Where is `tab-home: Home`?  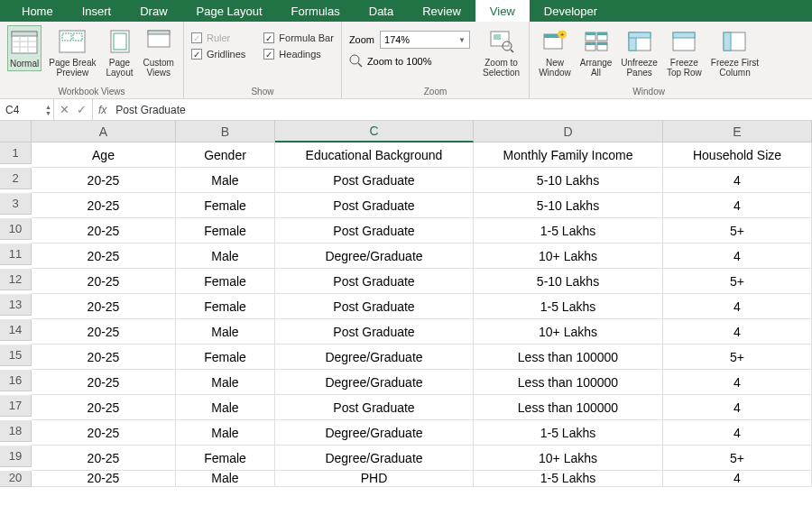
tab-home: Home is located at coordinates (38, 11).